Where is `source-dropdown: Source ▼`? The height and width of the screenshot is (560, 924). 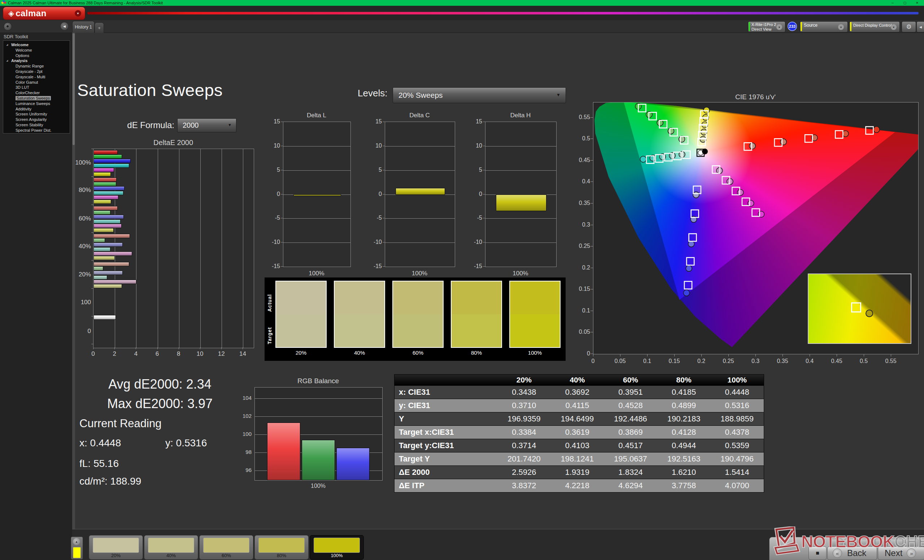 source-dropdown: Source ▼ is located at coordinates (824, 27).